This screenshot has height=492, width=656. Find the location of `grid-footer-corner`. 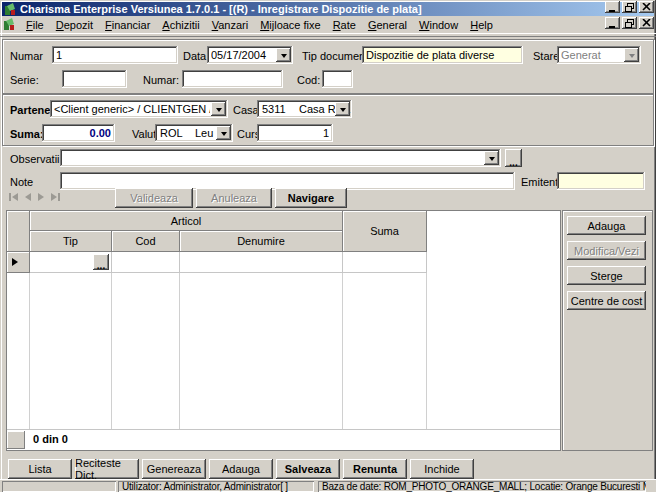

grid-footer-corner is located at coordinates (16, 440).